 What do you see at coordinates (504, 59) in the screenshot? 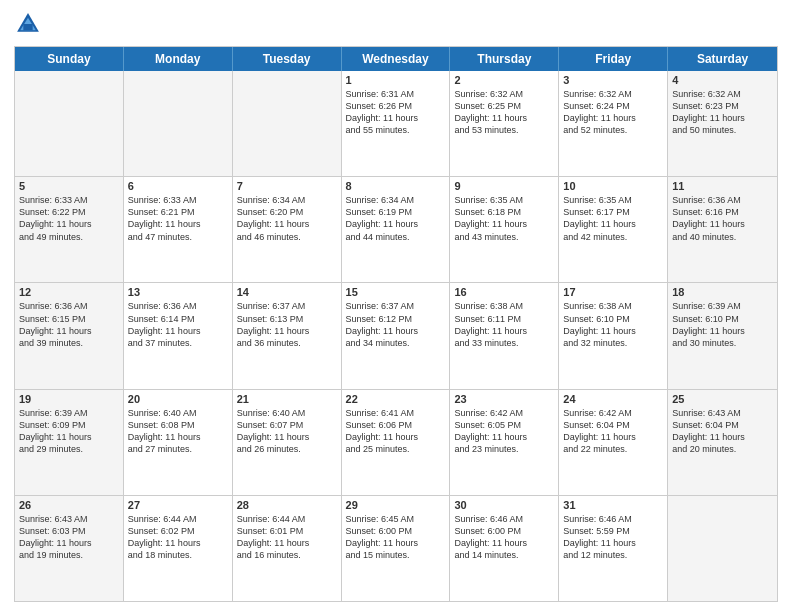
I see `header-cell-thursday: Thursday` at bounding box center [504, 59].